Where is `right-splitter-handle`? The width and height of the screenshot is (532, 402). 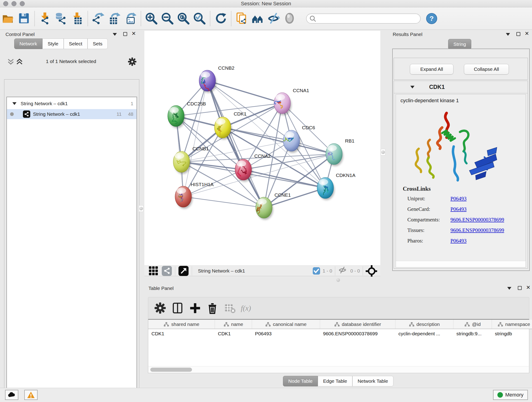
right-splitter-handle is located at coordinates (383, 152).